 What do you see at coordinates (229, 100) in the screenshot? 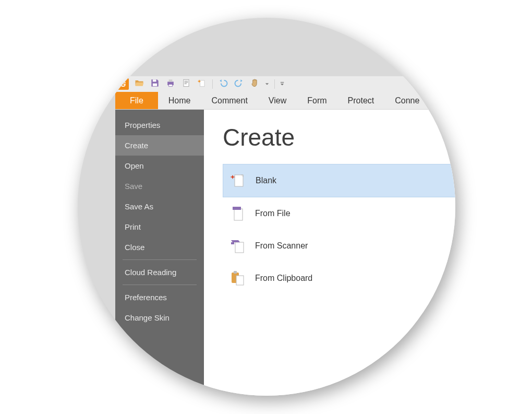
I see `tab-comment: Comment` at bounding box center [229, 100].